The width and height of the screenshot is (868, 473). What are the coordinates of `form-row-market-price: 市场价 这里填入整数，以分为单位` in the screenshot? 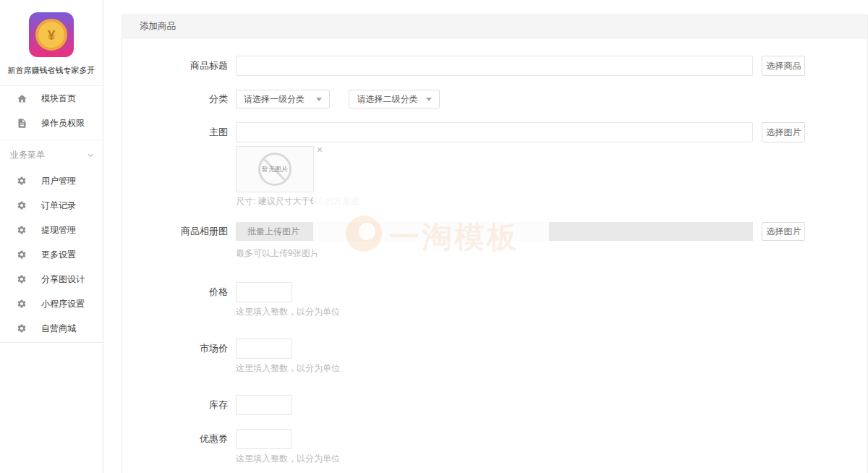 It's located at (495, 357).